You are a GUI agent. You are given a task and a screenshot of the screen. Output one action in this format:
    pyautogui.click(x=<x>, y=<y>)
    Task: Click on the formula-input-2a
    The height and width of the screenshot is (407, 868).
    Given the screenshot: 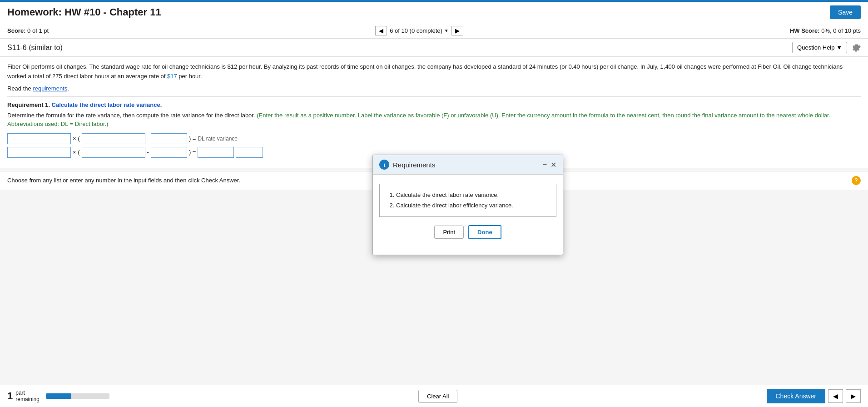 What is the action you would take?
    pyautogui.click(x=39, y=152)
    